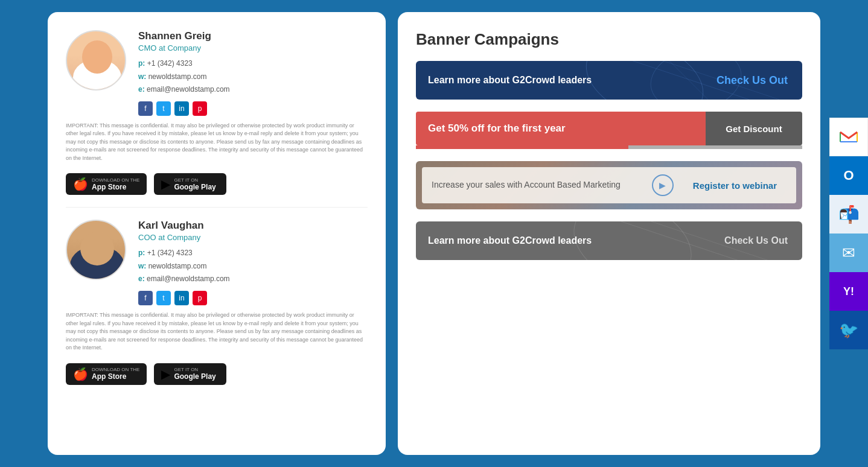 The height and width of the screenshot is (467, 868). I want to click on web-value-2: newoldstamp.com, so click(177, 266).